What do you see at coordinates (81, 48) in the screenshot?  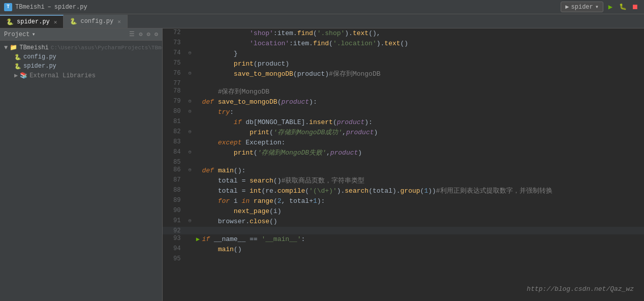 I see `project-root: ▼ 📁 TBmeishi C:\Users\asus\PycharmProjec…` at bounding box center [81, 48].